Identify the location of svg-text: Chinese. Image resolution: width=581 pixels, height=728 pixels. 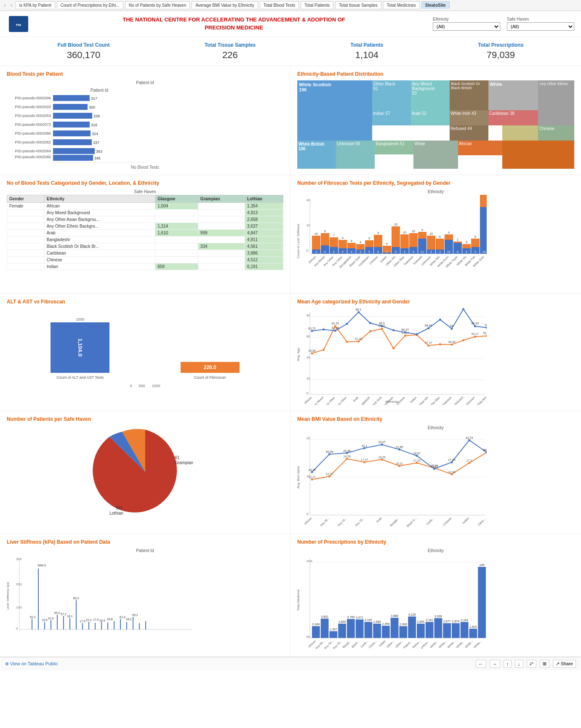
(374, 260).